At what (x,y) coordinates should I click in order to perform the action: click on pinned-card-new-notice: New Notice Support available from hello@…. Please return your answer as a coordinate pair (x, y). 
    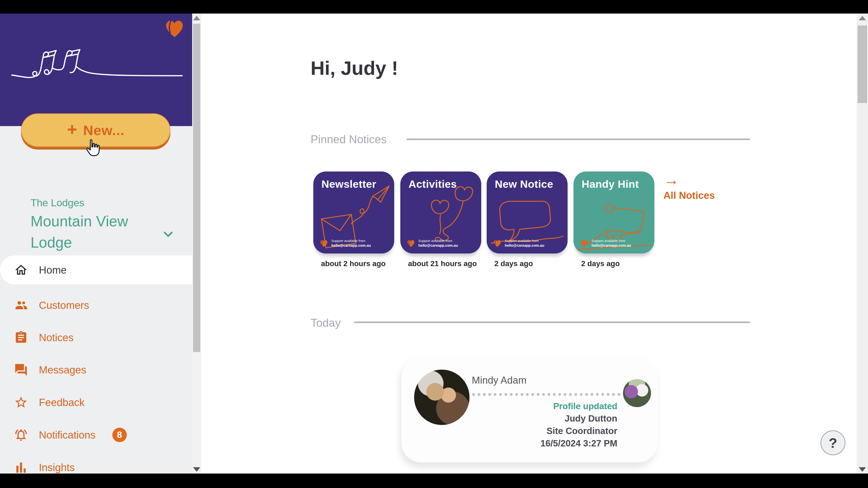
    Looking at the image, I should click on (527, 220).